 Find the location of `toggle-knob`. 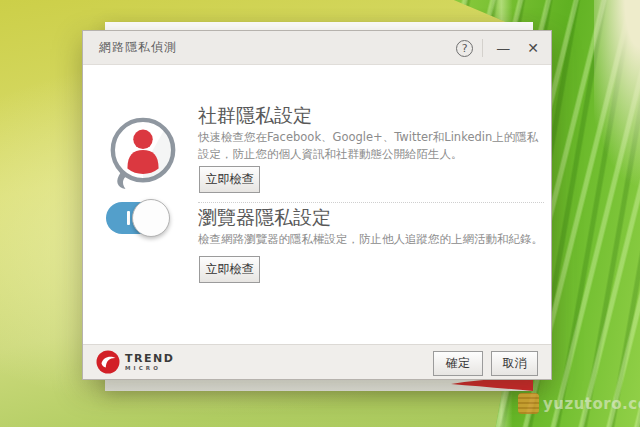

toggle-knob is located at coordinates (151, 218).